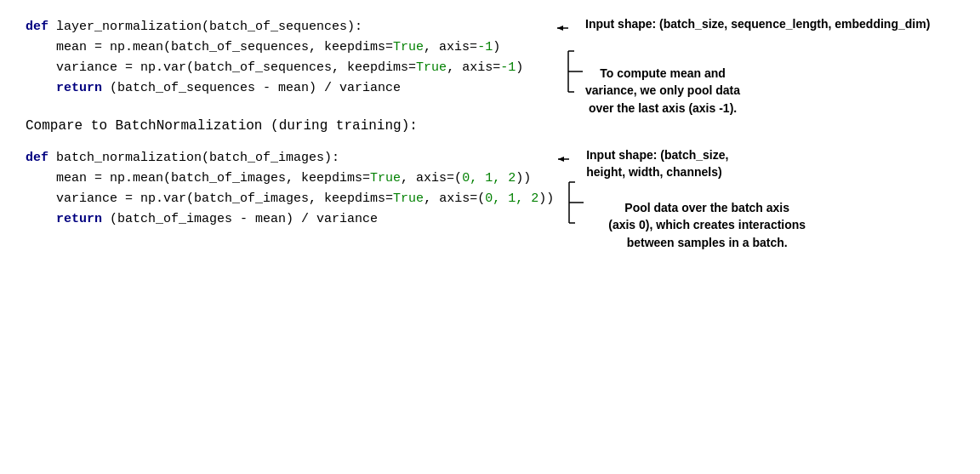 This screenshot has width=980, height=474. I want to click on section2-code: def batch_normalization(batch_of_images)…, so click(289, 189).